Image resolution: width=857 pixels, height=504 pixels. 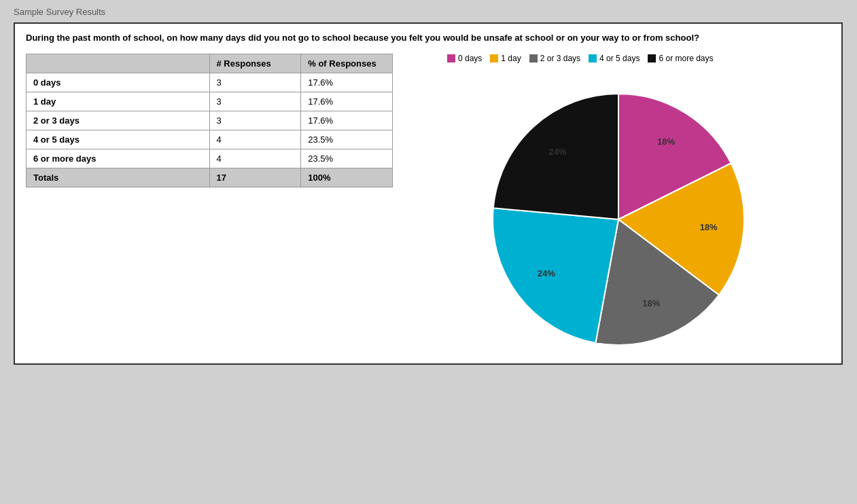 What do you see at coordinates (209, 83) in the screenshot?
I see `table-row: 0 days 3 17.6%` at bounding box center [209, 83].